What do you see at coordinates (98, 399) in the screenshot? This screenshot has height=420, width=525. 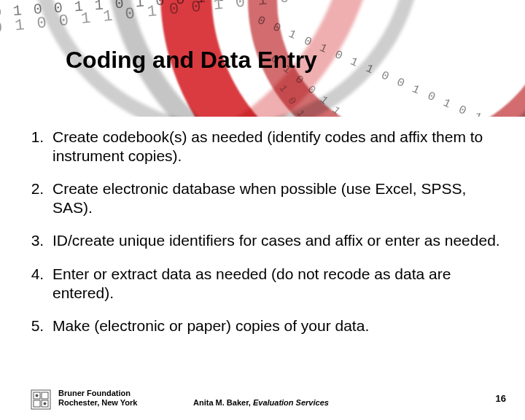 I see `foundation-credit: Bruner Foundation Rochester, New York` at bounding box center [98, 399].